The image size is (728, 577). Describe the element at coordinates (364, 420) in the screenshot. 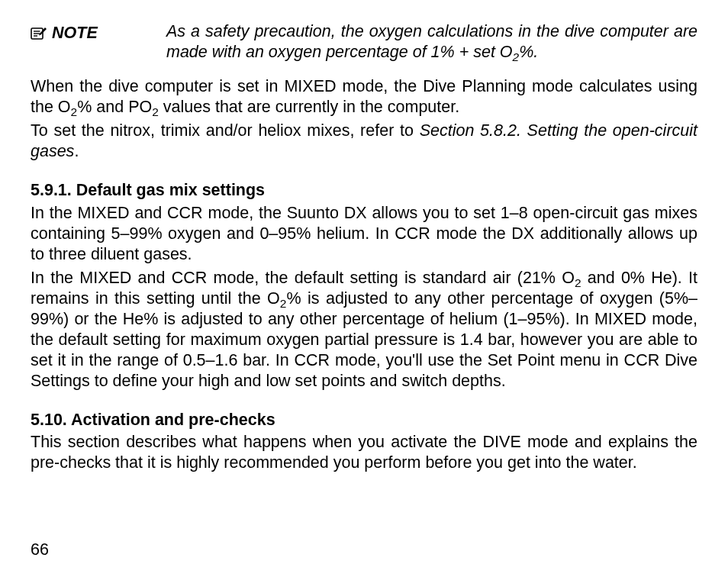

I see `heading-5-10: 5.10. Activation and pre-checks` at that location.